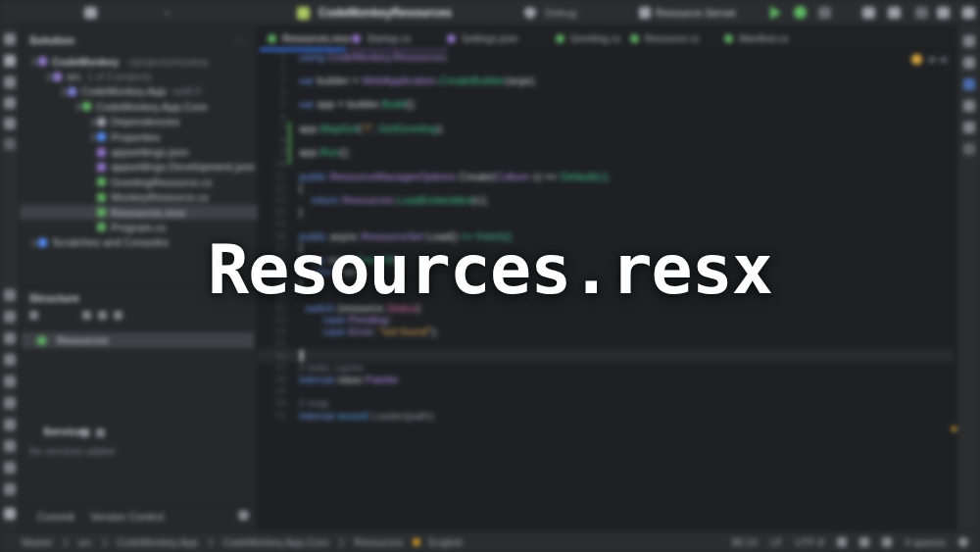 The image size is (980, 552). What do you see at coordinates (894, 13) in the screenshot?
I see `settings-gear-icon` at bounding box center [894, 13].